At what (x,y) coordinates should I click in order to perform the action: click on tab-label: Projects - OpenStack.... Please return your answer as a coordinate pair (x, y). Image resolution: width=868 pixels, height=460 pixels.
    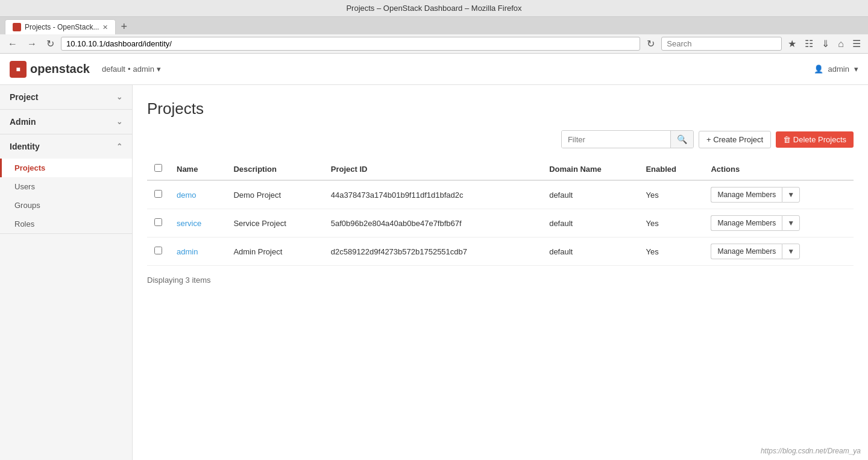
    Looking at the image, I should click on (61, 27).